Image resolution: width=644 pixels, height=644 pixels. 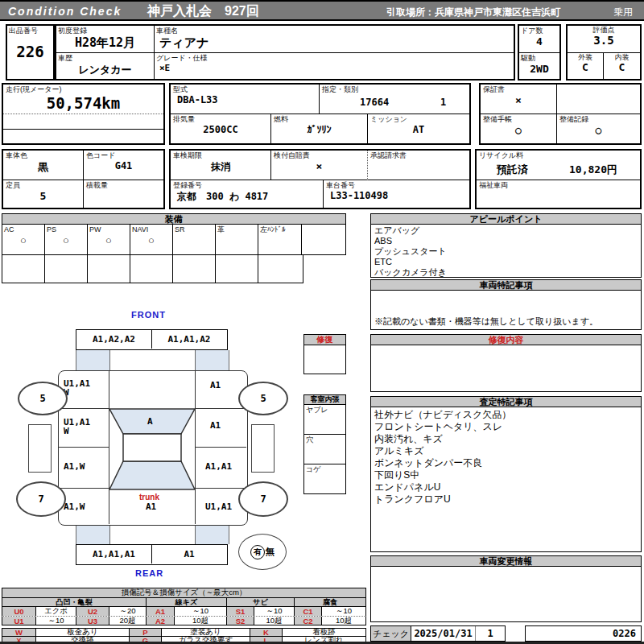 What do you see at coordinates (560, 114) in the screenshot?
I see `documents-box: 保証書 × 整備手帳 ○ 整備記録 ○` at bounding box center [560, 114].